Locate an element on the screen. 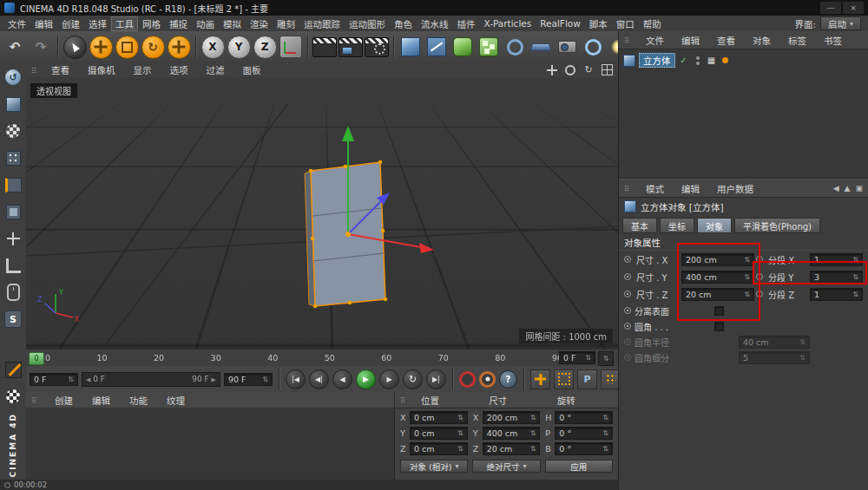  spline-primitive-button is located at coordinates (515, 47).